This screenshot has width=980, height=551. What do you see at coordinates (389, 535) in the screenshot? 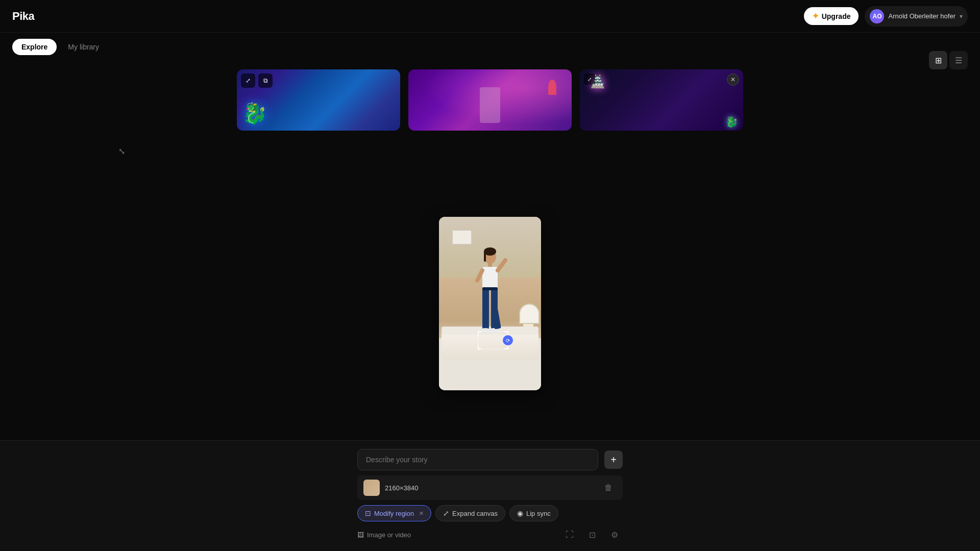
I see `image-or-video-label: Image or video` at bounding box center [389, 535].